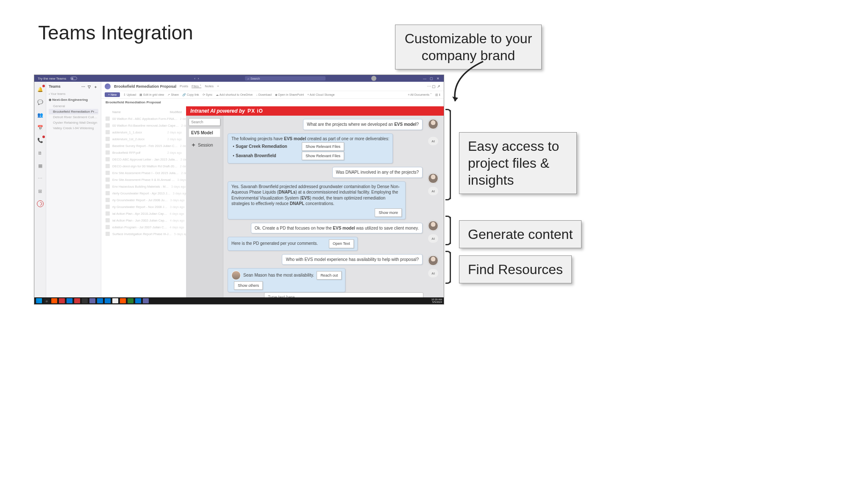  Describe the element at coordinates (144, 166) in the screenshot. I see `file-row: DECO-deed-sign for 00 Wallton Rd Draft-2…` at that location.